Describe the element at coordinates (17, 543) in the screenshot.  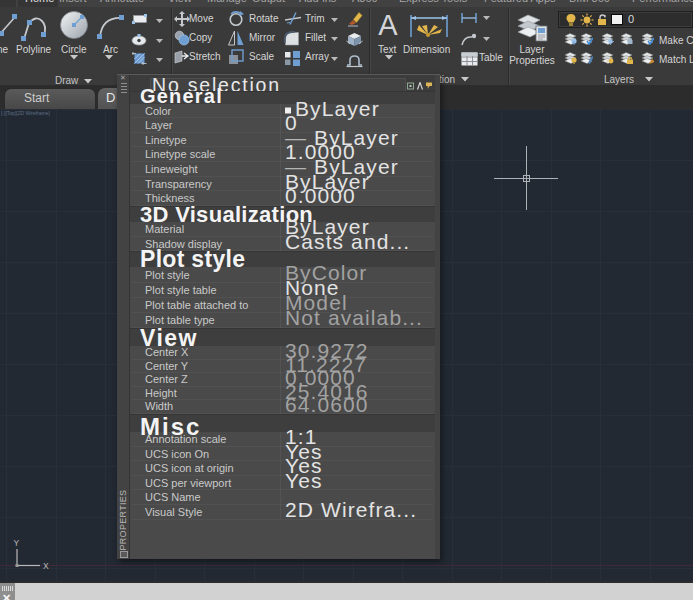
I see `svg-text: Y` at that location.